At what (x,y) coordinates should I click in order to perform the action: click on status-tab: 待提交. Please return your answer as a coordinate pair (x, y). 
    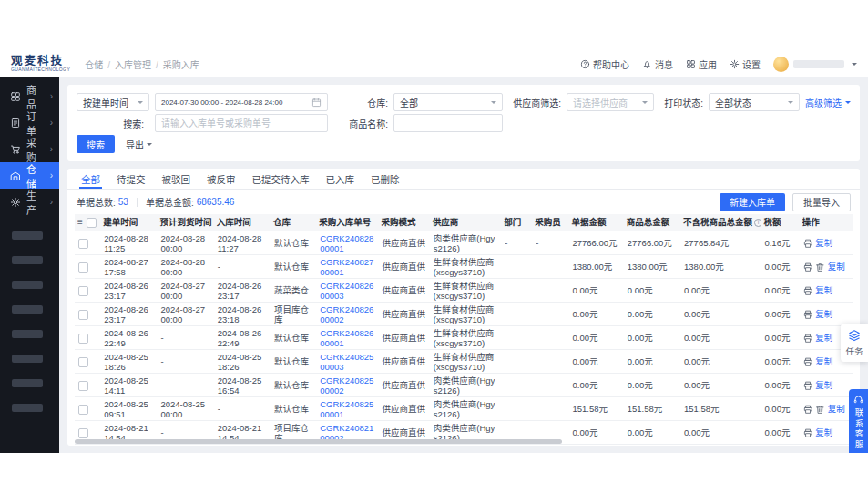
    Looking at the image, I should click on (131, 179).